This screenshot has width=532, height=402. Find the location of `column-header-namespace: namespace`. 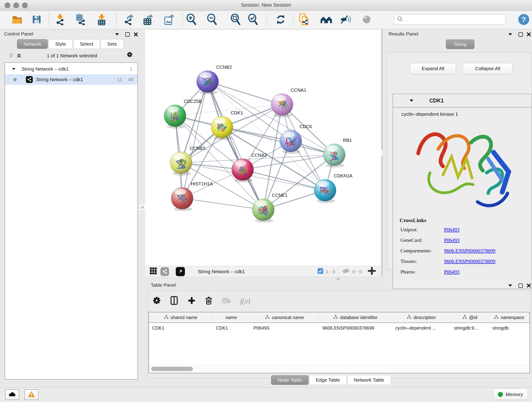

column-header-namespace: namespace is located at coordinates (509, 318).